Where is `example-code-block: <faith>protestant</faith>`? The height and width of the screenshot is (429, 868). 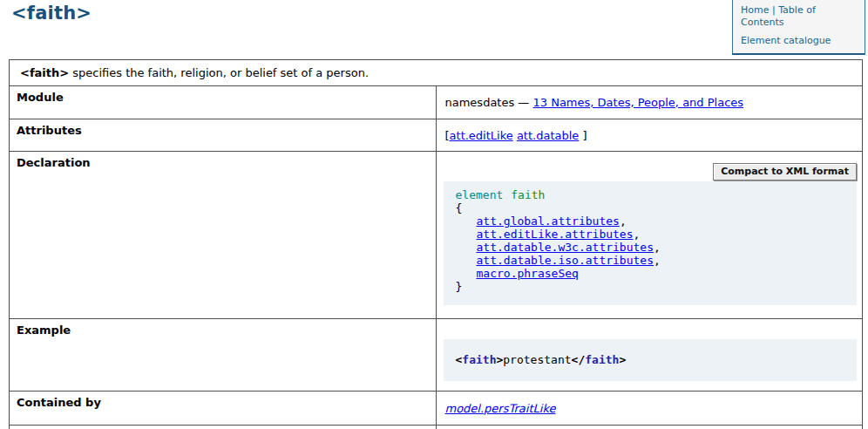 example-code-block: <faith>protestant</faith> is located at coordinates (650, 360).